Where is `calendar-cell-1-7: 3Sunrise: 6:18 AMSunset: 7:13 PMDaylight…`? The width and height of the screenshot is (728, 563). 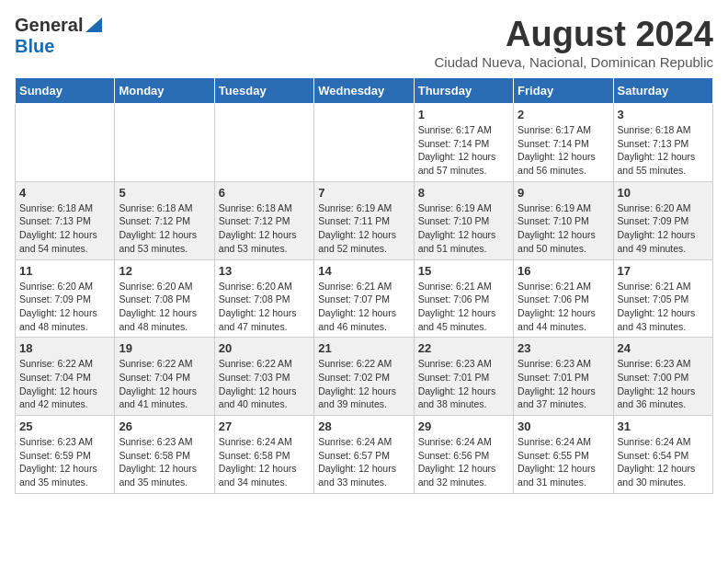 calendar-cell-1-7: 3Sunrise: 6:18 AMSunset: 7:13 PMDaylight… is located at coordinates (663, 144).